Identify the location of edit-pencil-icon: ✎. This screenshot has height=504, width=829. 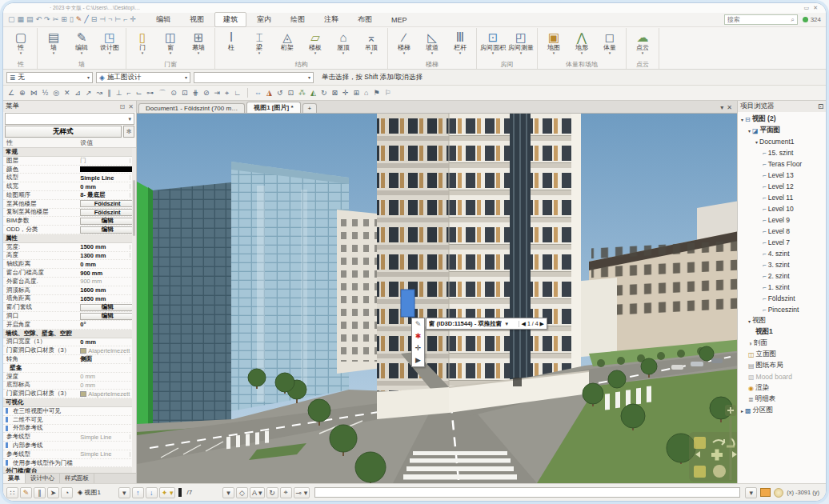
(419, 325).